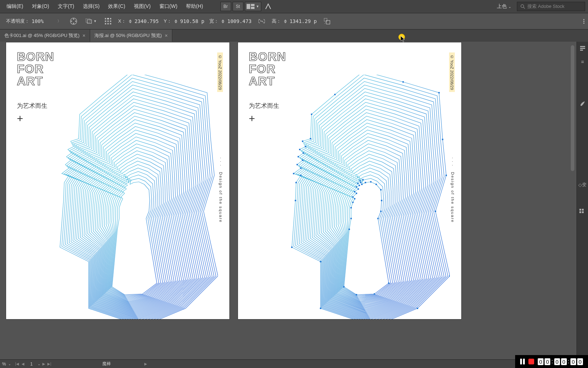 The width and height of the screenshot is (588, 368). Describe the element at coordinates (41, 6) in the screenshot. I see `menu-object: 对象(O)` at that location.